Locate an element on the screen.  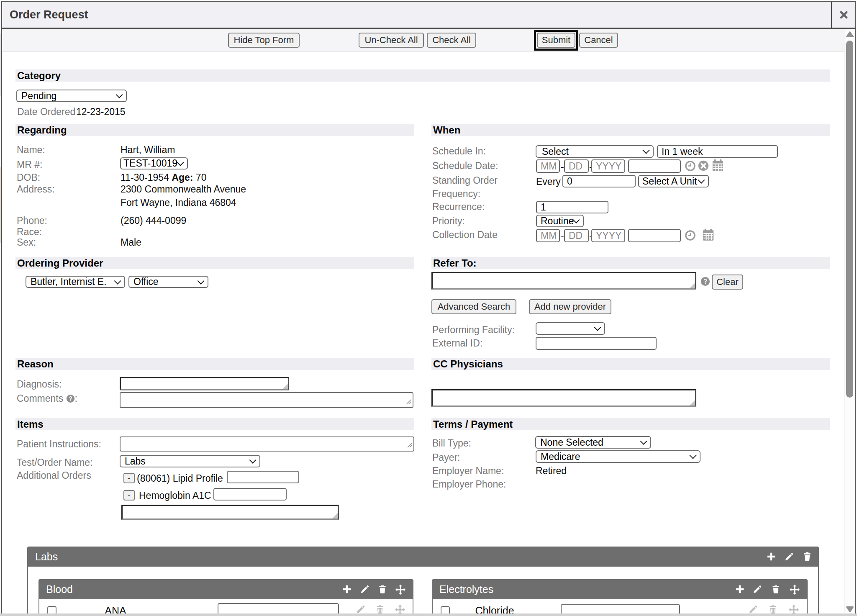
refer-to-help-icon is located at coordinates (706, 281).